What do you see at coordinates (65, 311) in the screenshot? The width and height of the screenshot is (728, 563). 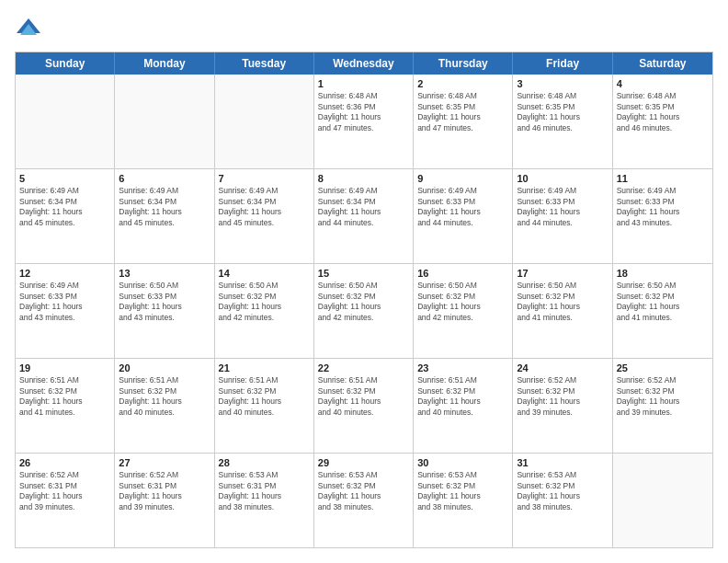 I see `cal-cell: 12Sunrise: 6:49 AM Sunset: 6:33 PM Dayli…` at bounding box center [65, 311].